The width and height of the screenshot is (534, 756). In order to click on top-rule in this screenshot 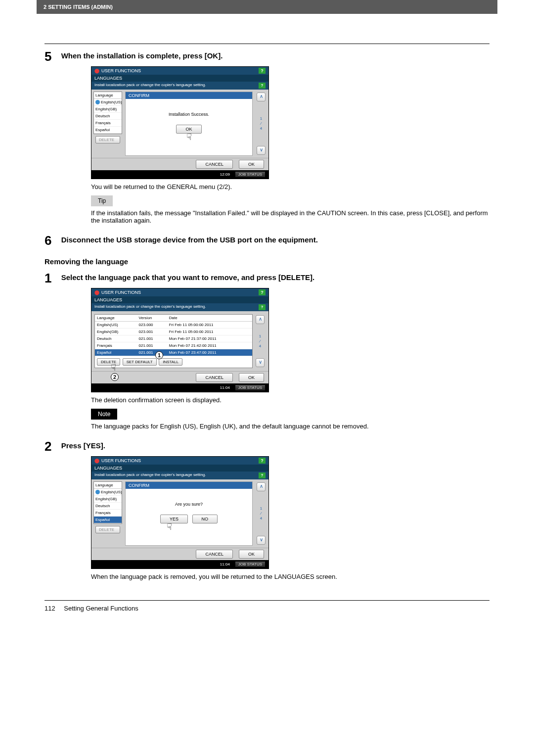, I will do `click(267, 44)`.